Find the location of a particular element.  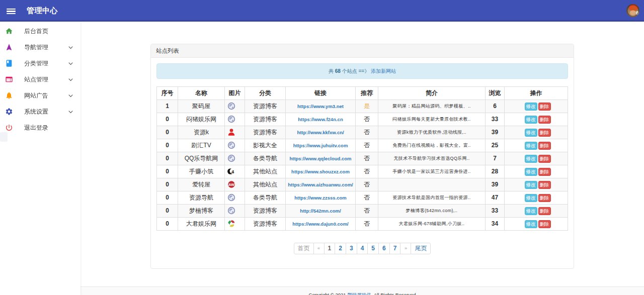

column-header: 链接 is located at coordinates (321, 93).